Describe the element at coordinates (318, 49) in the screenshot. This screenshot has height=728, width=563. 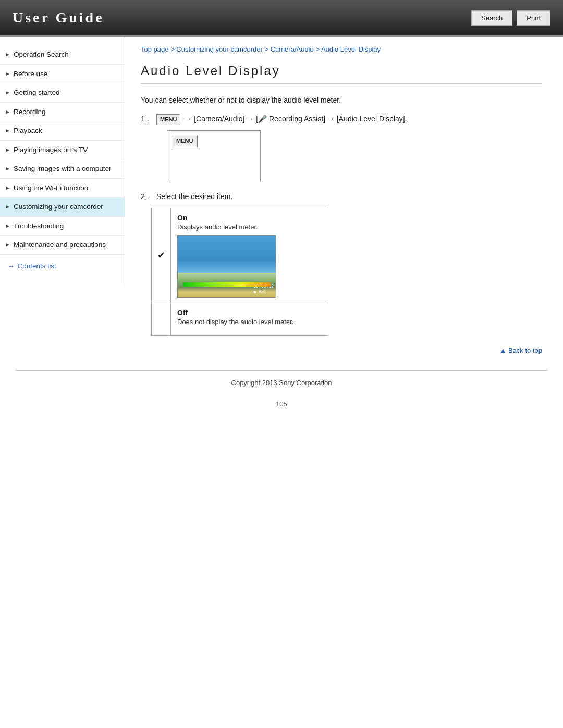
I see `breadcrumb-sep3: >` at that location.